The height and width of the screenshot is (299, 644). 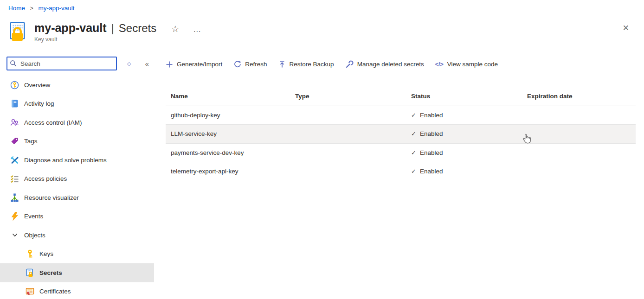 I want to click on favorite-star-icon: ☆, so click(x=175, y=29).